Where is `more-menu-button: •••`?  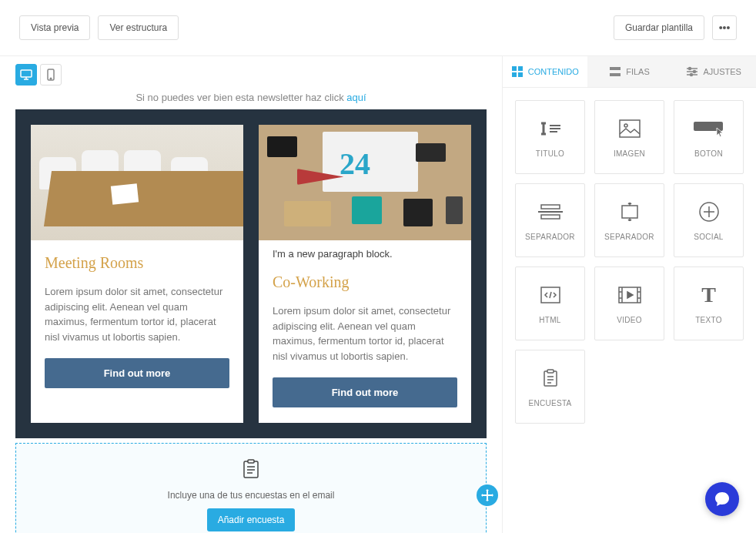
more-menu-button: ••• is located at coordinates (724, 28).